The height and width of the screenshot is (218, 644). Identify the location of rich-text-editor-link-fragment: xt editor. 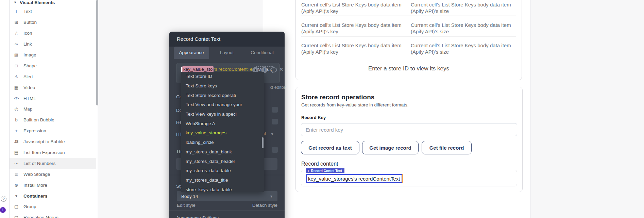
(277, 87).